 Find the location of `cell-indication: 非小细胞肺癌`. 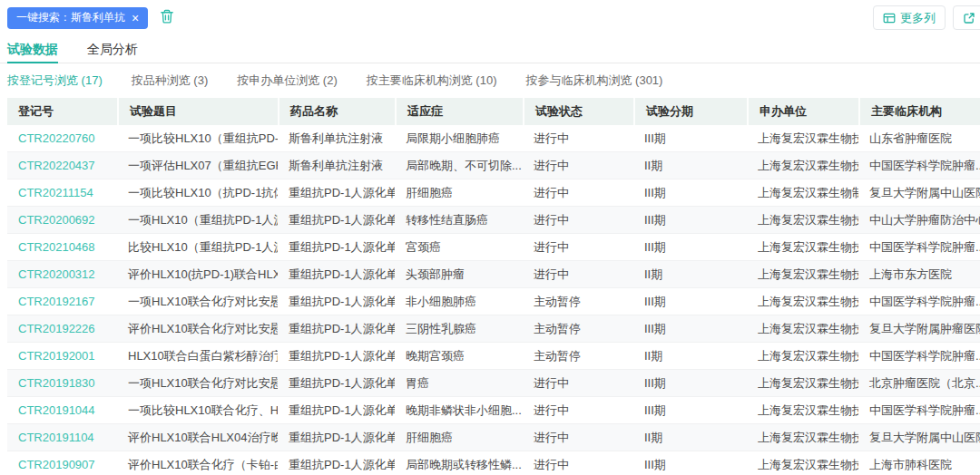

cell-indication: 非小细胞肺癌 is located at coordinates (459, 301).